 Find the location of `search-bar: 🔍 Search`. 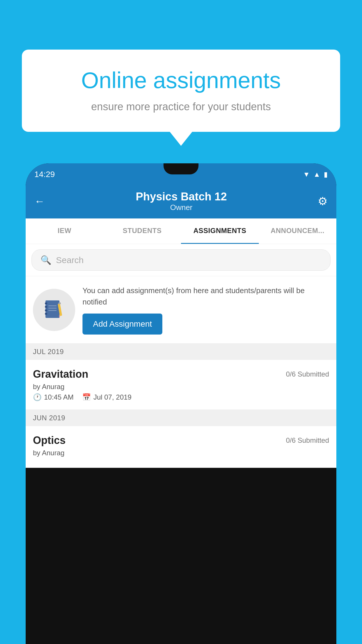

search-bar: 🔍 Search is located at coordinates (181, 260).